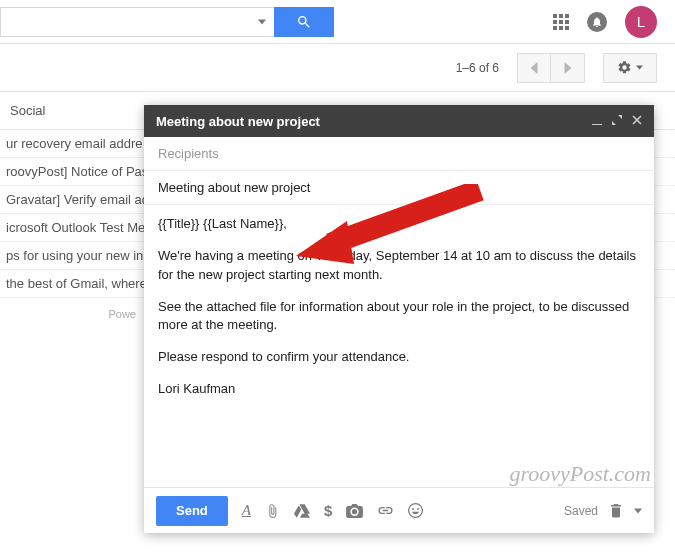 The image size is (675, 555). Describe the element at coordinates (399, 266) in the screenshot. I see `body-paragraph: We're having a meeting on Thursday, Sept…` at that location.